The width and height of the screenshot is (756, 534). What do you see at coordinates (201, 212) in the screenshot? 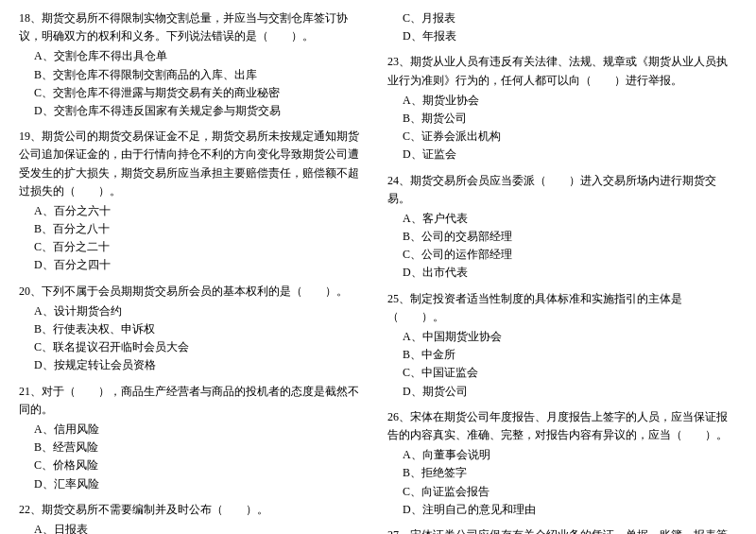
I see `q19-option-a: A、百分之六十` at bounding box center [201, 212].